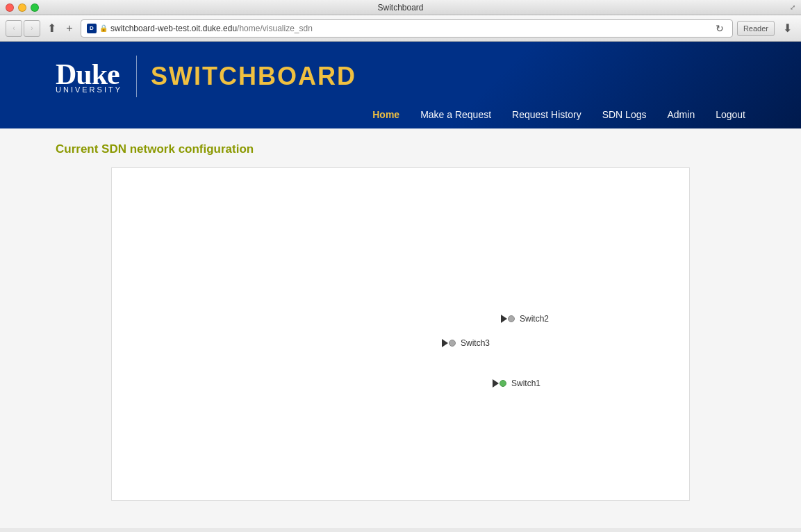 The height and width of the screenshot is (532, 801). Describe the element at coordinates (23, 28) in the screenshot. I see `nav-buttons: ‹ ›` at that location.